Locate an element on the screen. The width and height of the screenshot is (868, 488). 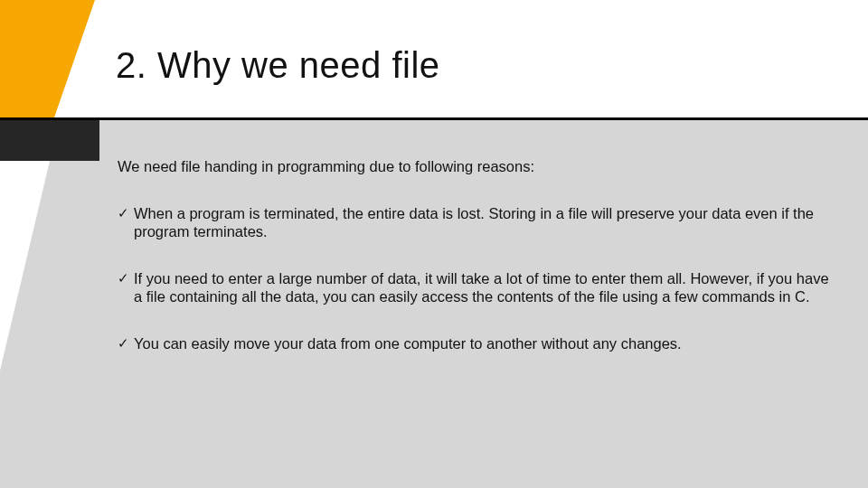
intro-text: We need file handing in programming due … is located at coordinates (475, 166).